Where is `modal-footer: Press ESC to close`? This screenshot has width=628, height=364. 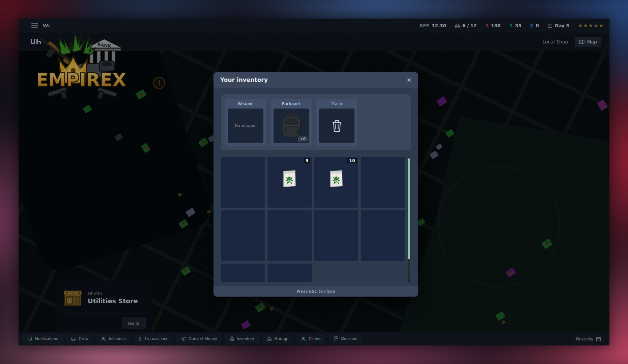 modal-footer: Press ESC to close is located at coordinates (316, 291).